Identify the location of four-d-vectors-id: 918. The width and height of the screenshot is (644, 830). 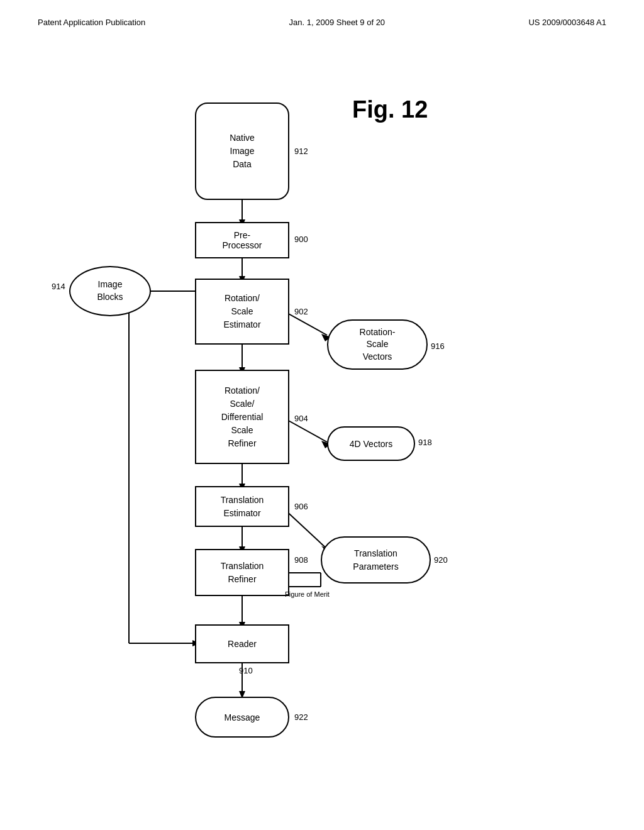
(425, 443).